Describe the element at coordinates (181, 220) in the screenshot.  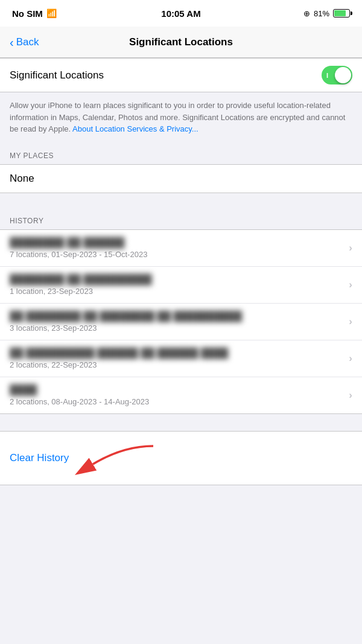
I see `history-header: HISTORY` at that location.